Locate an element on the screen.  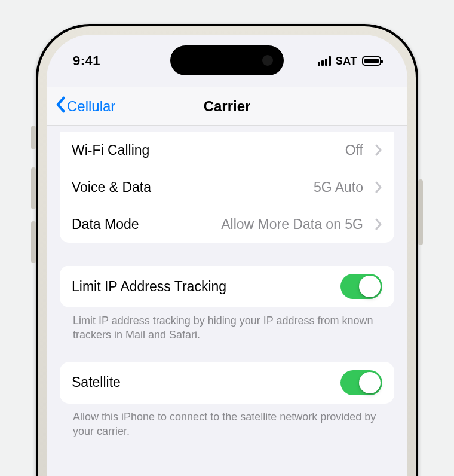
row-value: 5G Auto is located at coordinates (338, 188).